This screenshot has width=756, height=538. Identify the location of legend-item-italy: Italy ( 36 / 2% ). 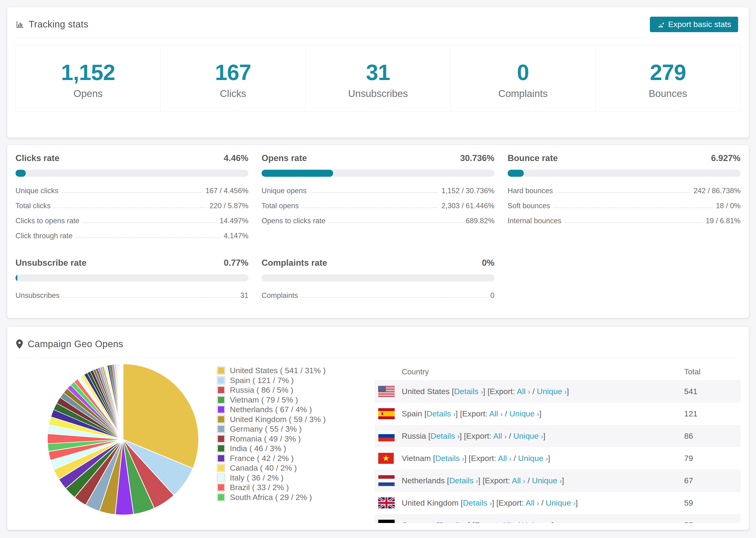
(272, 478).